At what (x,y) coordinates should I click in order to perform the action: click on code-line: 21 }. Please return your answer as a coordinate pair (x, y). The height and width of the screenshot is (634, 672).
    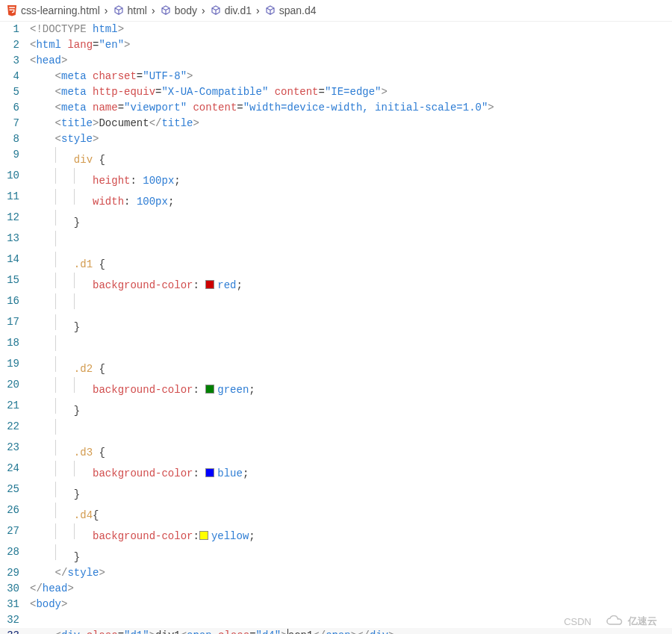
    Looking at the image, I should click on (336, 408).